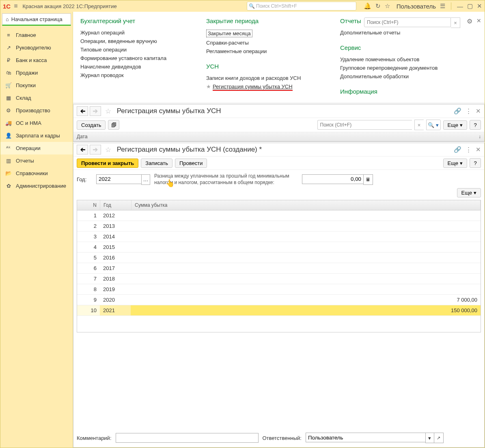 The width and height of the screenshot is (485, 448). I want to click on nav-item-8: 👤Зарплата и кадры, so click(37, 135).